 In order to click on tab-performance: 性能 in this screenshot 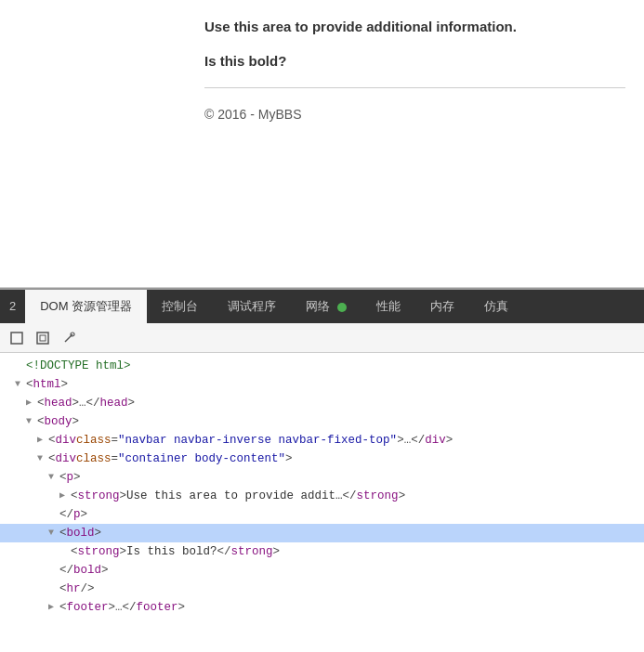, I will do `click(388, 306)`.